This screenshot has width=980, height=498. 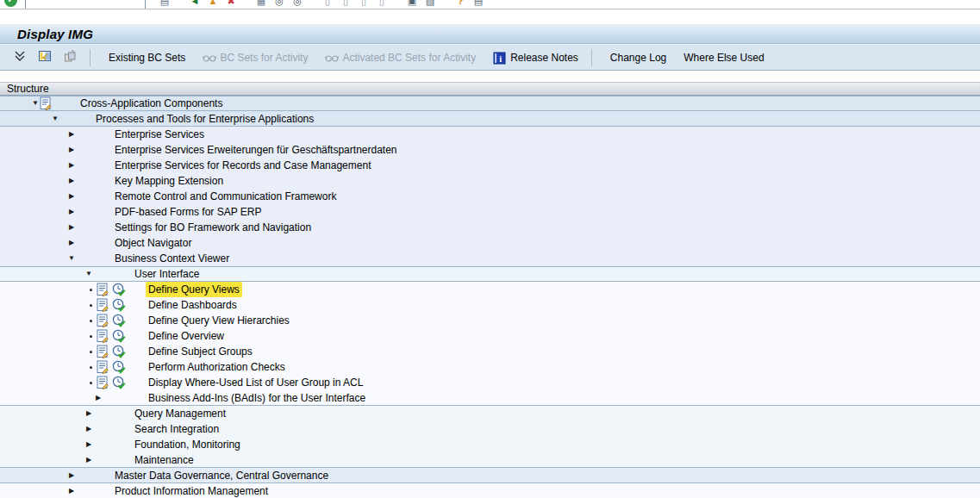 What do you see at coordinates (191, 491) in the screenshot?
I see `tree-node-label: Product Information Management` at bounding box center [191, 491].